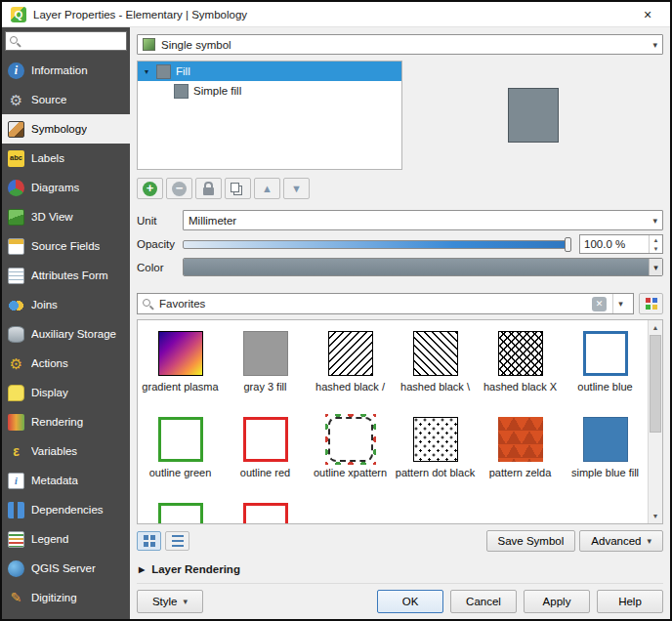  Describe the element at coordinates (55, 451) in the screenshot. I see `sidebar-item-label: Variables` at that location.